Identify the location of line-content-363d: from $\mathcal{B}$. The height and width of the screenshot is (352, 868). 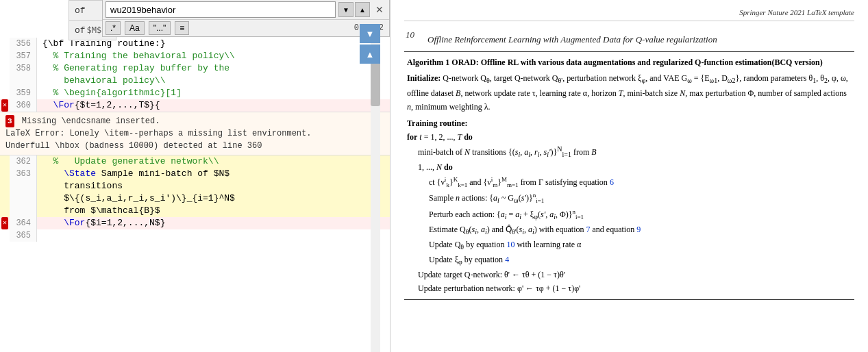
(99, 211).